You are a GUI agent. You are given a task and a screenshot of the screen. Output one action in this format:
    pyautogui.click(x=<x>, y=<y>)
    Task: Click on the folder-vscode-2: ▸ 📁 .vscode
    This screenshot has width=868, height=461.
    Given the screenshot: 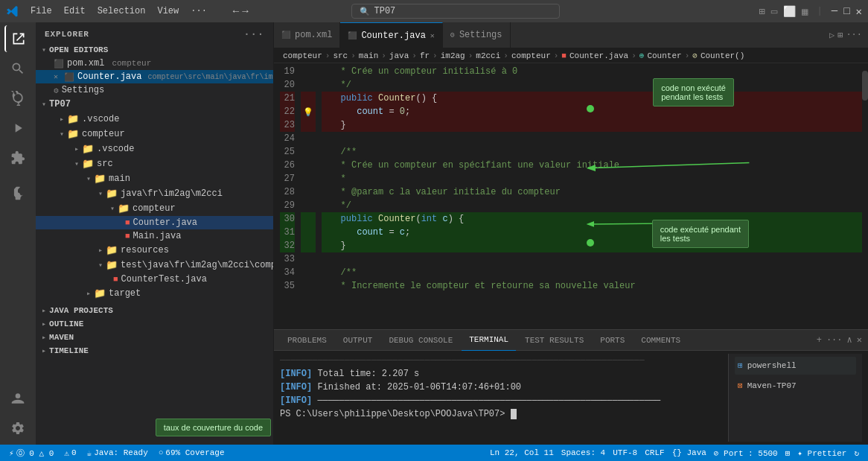 What is the action you would take?
    pyautogui.click(x=155, y=149)
    